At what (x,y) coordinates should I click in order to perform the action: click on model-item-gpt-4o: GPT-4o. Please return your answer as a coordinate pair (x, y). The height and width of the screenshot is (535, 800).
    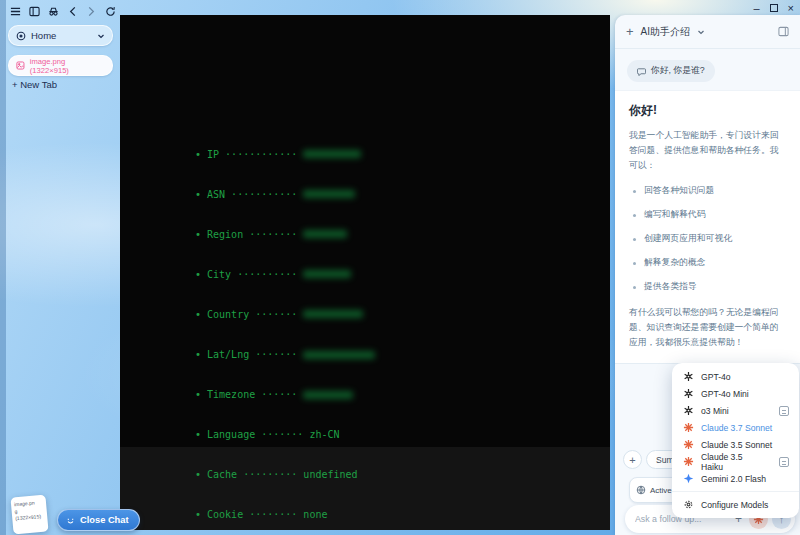
    Looking at the image, I should click on (736, 376).